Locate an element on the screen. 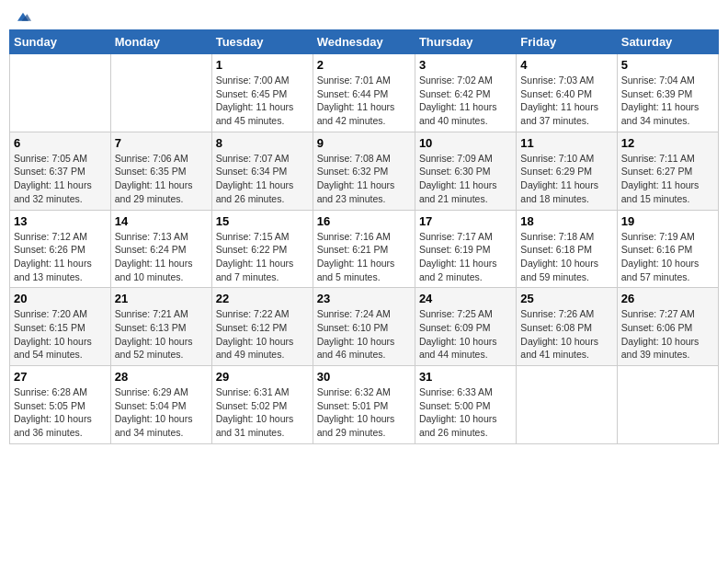  day-info: Sunrise: 7:12 AM Sunset: 6:26 PM Dayligh… is located at coordinates (61, 258).